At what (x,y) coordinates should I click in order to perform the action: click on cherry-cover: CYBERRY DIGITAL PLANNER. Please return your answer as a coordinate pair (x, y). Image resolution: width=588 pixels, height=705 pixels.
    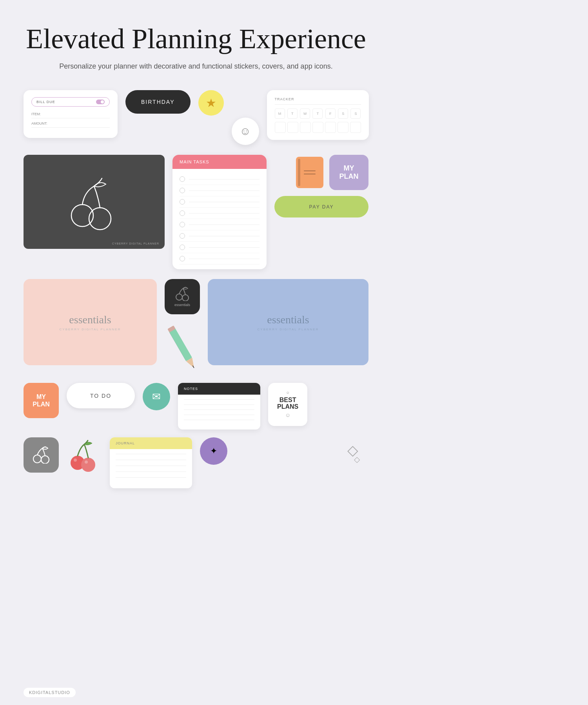
    Looking at the image, I should click on (94, 202).